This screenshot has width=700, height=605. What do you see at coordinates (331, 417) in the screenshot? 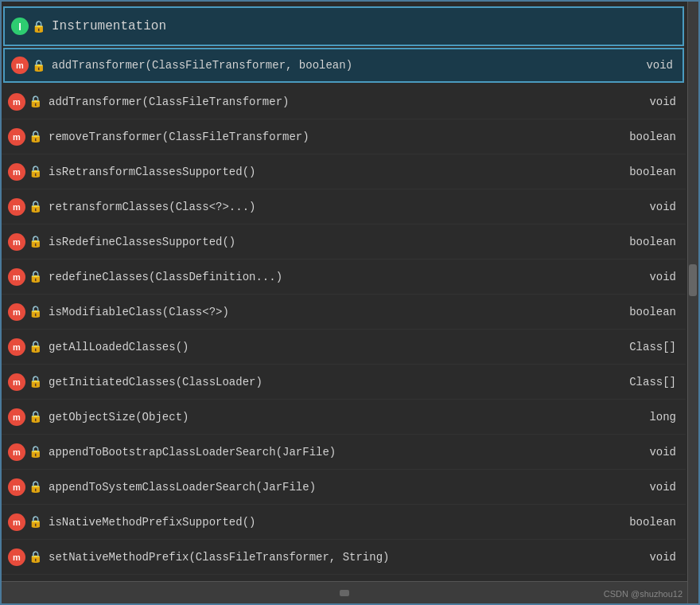
I see `method-name: getObjectSize(Object)` at bounding box center [331, 417].